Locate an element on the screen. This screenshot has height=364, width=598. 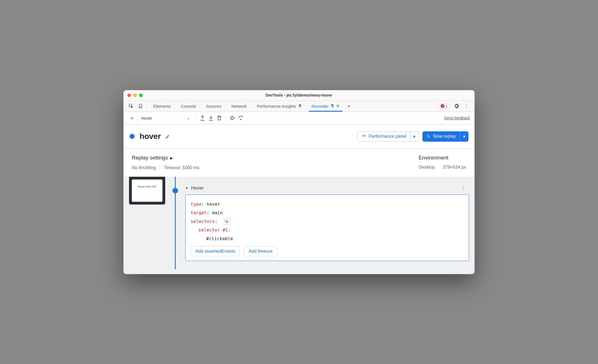
error-badge: 1 is located at coordinates (444, 106).